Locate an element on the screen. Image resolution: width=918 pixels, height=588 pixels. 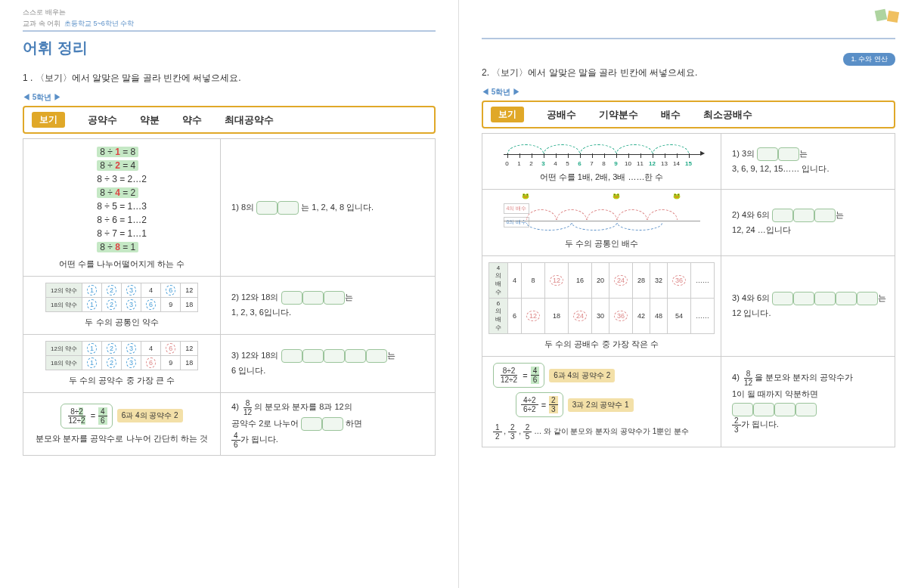
rr3-question: 3) 4와 6의 는 12 입니다. is located at coordinates (808, 306).